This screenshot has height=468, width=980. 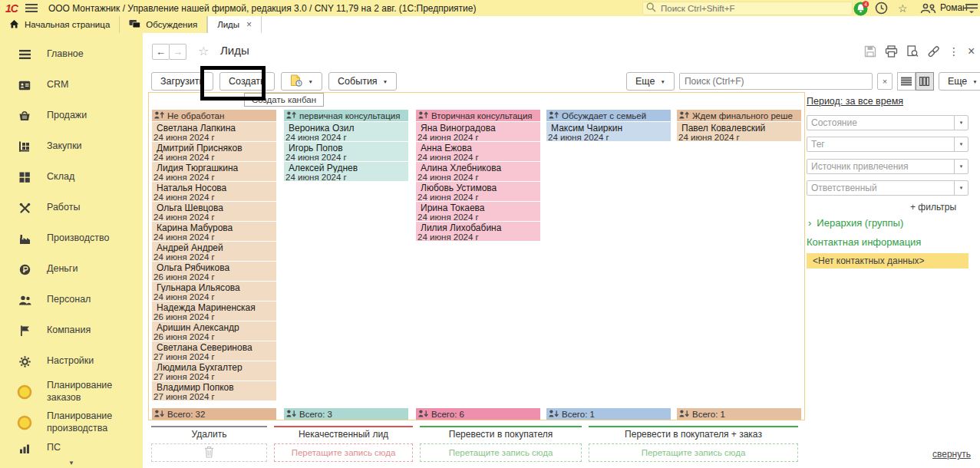 I want to click on kanban-card-name: Надежда Мариненская, so click(x=216, y=308).